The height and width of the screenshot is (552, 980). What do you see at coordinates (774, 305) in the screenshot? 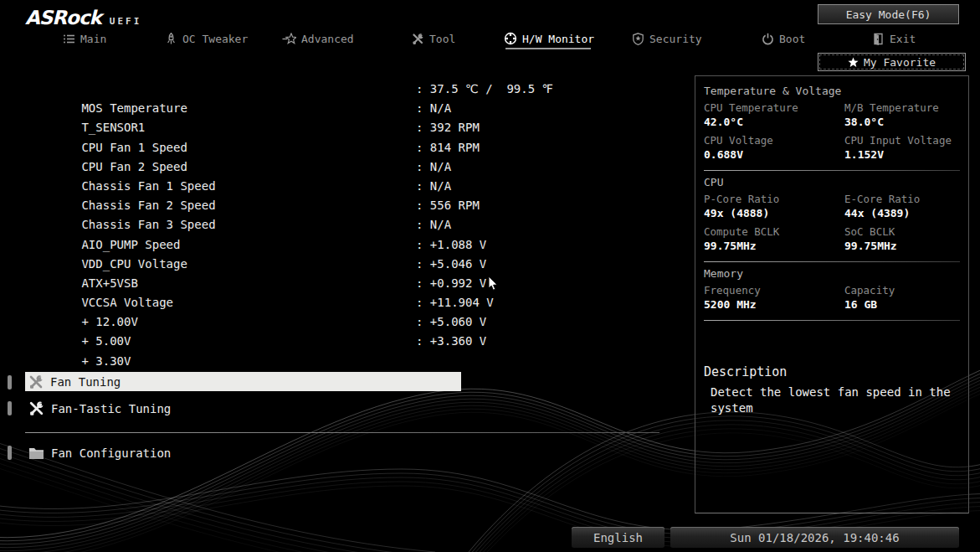
I see `panel-item-value: 5200 MHz` at bounding box center [774, 305].